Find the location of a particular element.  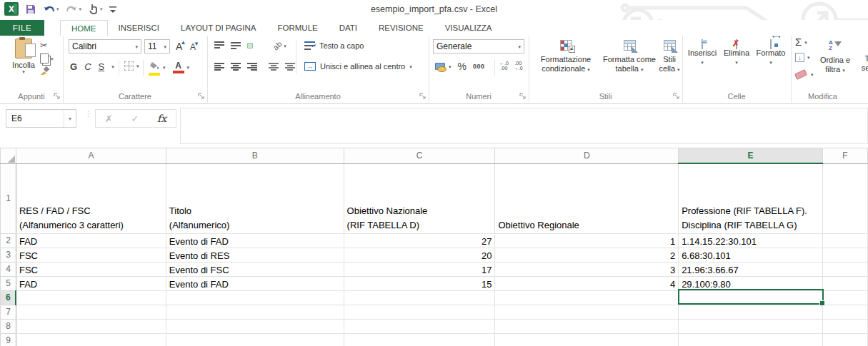

cell-F8 is located at coordinates (846, 326).